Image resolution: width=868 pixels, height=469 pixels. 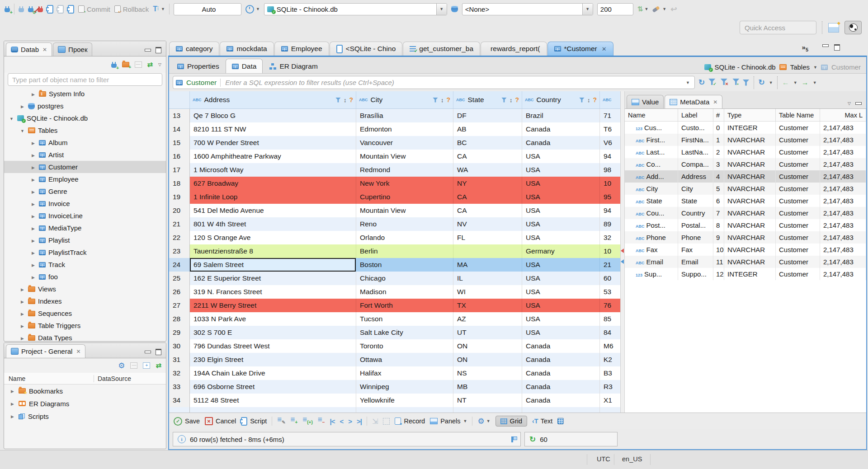 I want to click on minimize-icon, so click(x=148, y=50).